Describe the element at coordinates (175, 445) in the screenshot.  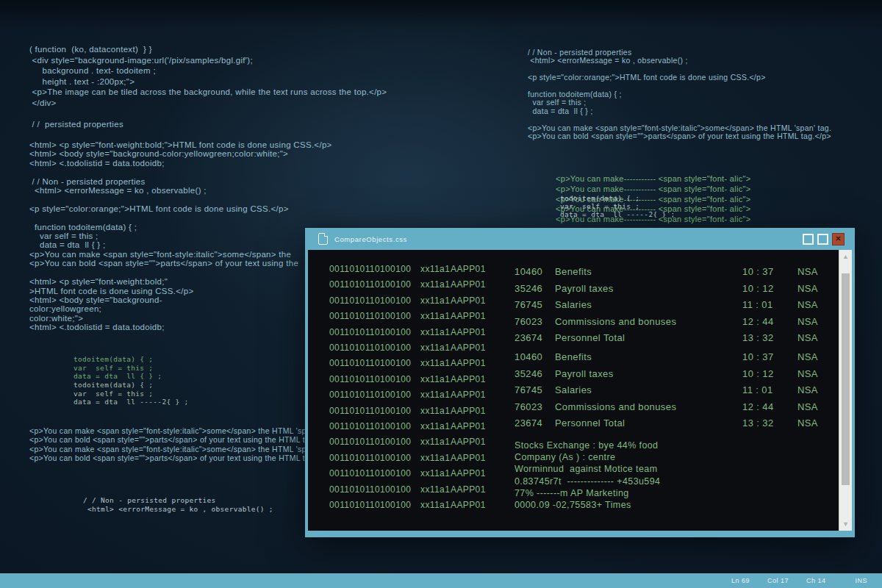
I see `code-block-left-span-lines: <p>You can make <span style="font-style:…` at that location.